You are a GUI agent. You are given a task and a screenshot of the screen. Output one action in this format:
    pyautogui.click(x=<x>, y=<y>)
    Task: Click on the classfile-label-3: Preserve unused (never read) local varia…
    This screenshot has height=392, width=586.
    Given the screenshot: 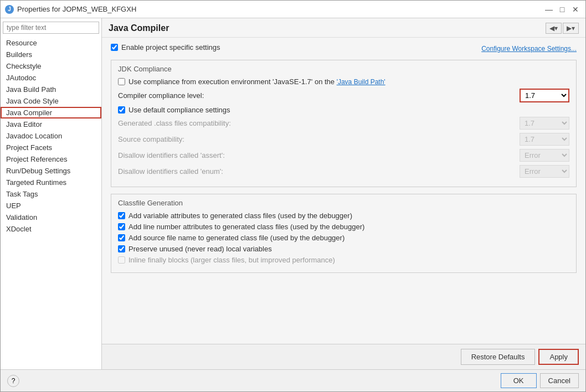 What is the action you would take?
    pyautogui.click(x=201, y=249)
    